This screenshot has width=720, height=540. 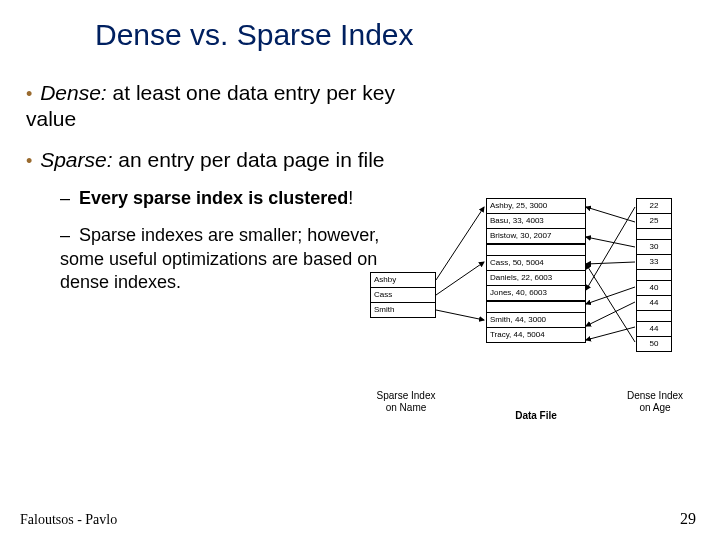 What do you see at coordinates (233, 259) in the screenshot?
I see `sub-bullet-2: – Sparse indexes are smaller; however, s…` at bounding box center [233, 259].